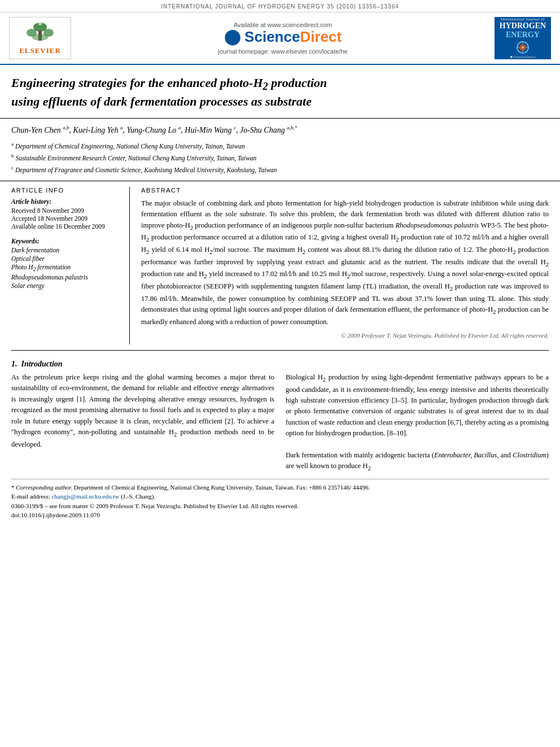  What do you see at coordinates (85, 496) in the screenshot?
I see `email-link: changjs@mail.ncku.edu.tw` at bounding box center [85, 496].